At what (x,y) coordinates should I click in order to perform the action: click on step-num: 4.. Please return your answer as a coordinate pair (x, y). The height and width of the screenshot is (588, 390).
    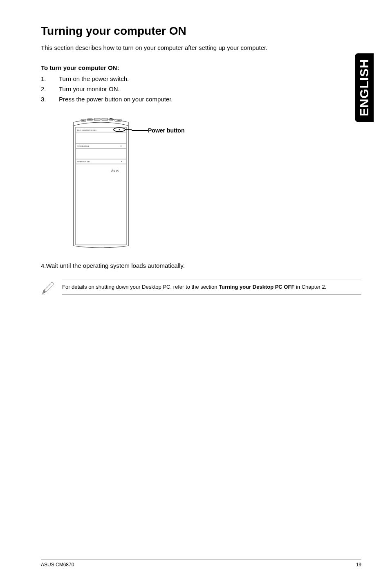
    Looking at the image, I should click on (43, 266).